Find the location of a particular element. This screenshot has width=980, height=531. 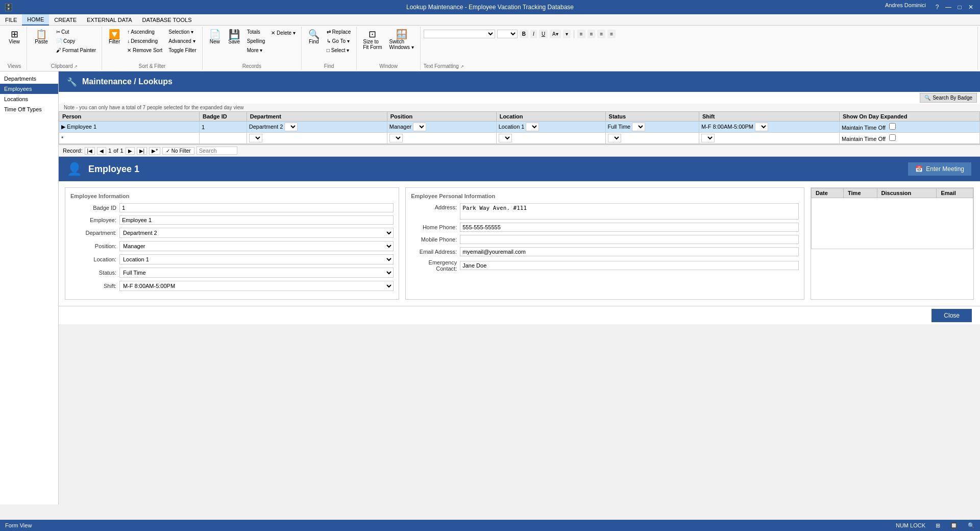

sidebar-item-locations: Locations is located at coordinates (29, 99).